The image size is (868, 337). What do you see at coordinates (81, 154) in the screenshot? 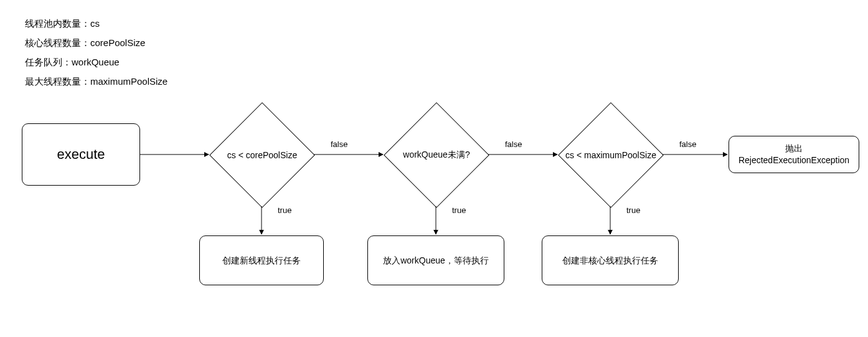
I see `node-start-label: execute` at bounding box center [81, 154].